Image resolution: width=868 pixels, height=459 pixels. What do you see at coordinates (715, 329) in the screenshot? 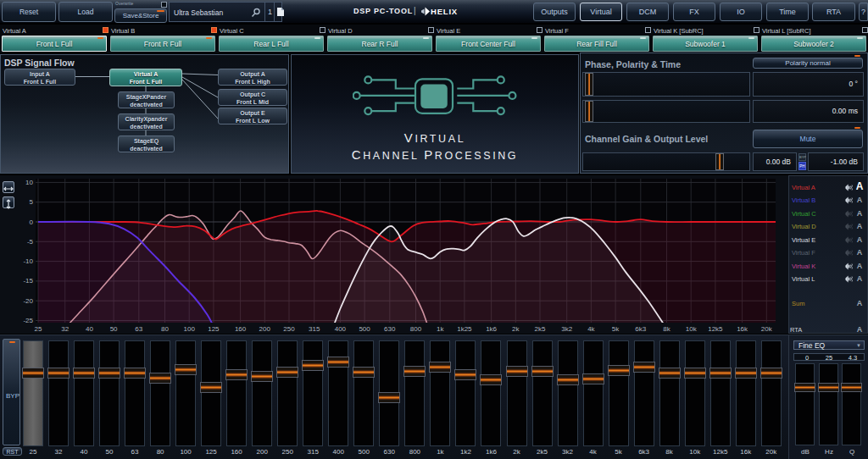
I see `svg-text: 12k5` at bounding box center [715, 329].